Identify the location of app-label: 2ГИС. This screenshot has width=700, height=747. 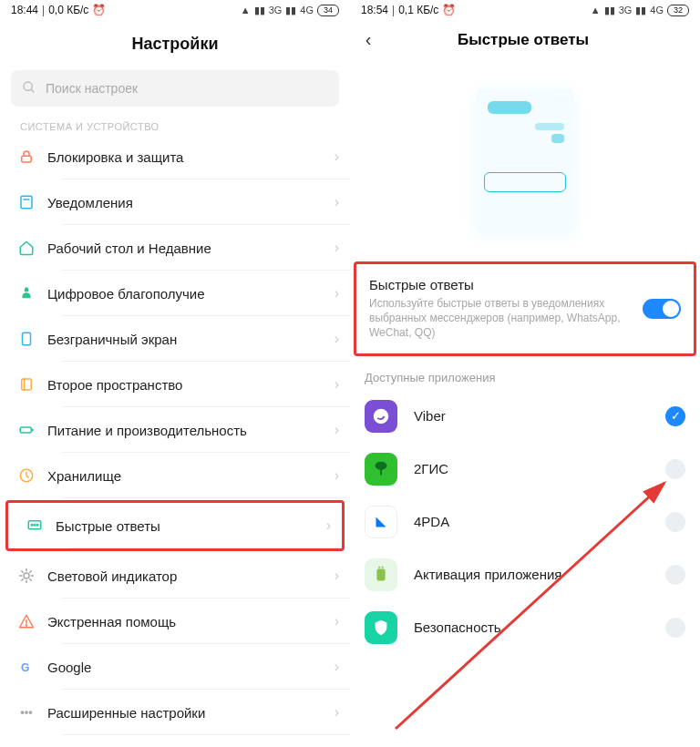
(540, 468).